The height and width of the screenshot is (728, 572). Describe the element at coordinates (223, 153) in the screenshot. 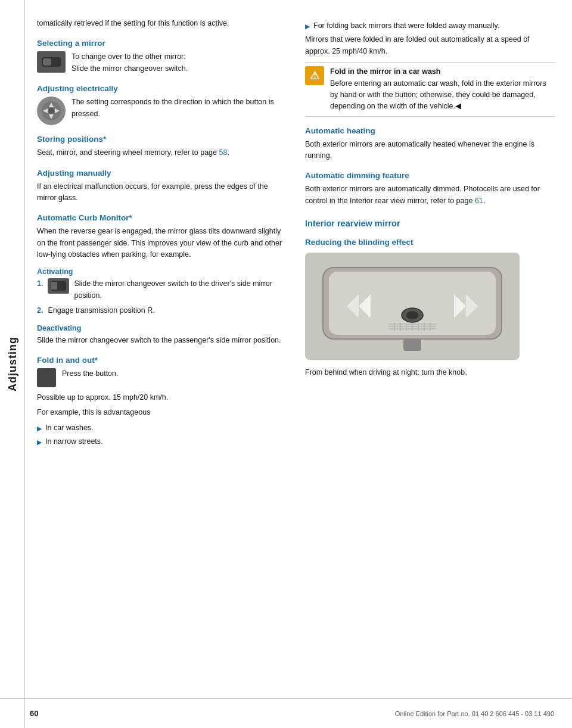

I see `storing-positions-link: 58` at that location.